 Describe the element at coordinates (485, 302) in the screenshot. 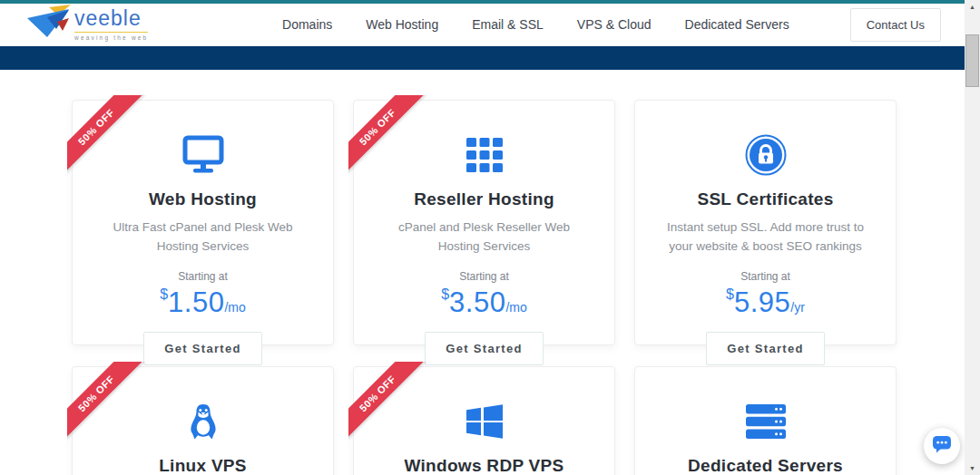

I see `price: $3.50/mo` at that location.